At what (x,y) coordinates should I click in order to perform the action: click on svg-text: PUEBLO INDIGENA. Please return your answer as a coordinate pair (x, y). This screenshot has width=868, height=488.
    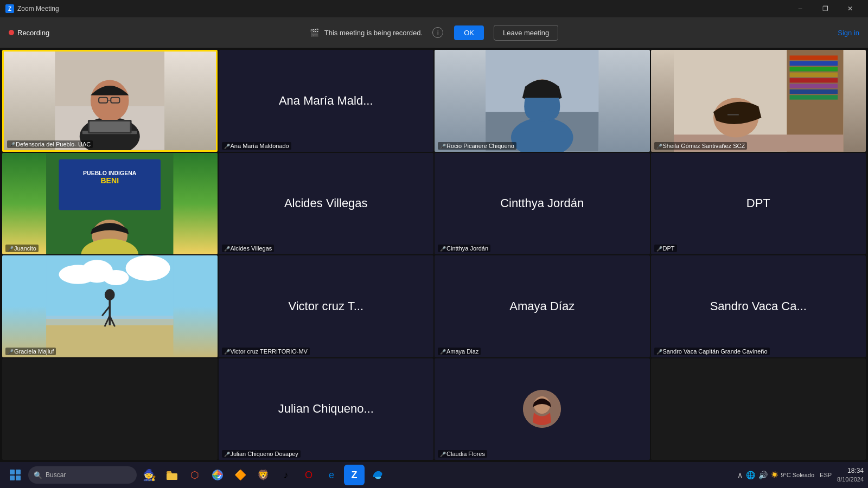
    Looking at the image, I should click on (110, 173).